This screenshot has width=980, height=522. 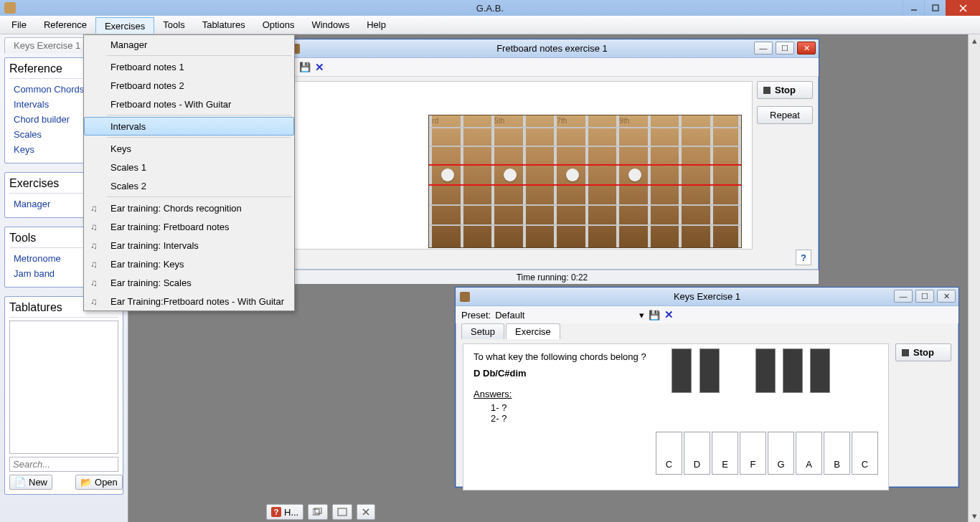 I want to click on keys-right-buttons: Stop, so click(x=923, y=356).